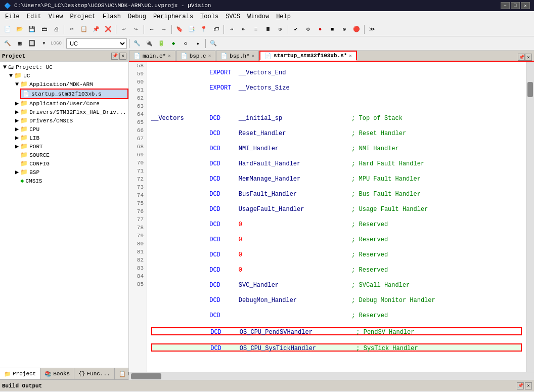  I want to click on tree-drivers-stm32: ▶ 📁 Drivers/STM32F1xx_HAL_Driv..., so click(64, 112).